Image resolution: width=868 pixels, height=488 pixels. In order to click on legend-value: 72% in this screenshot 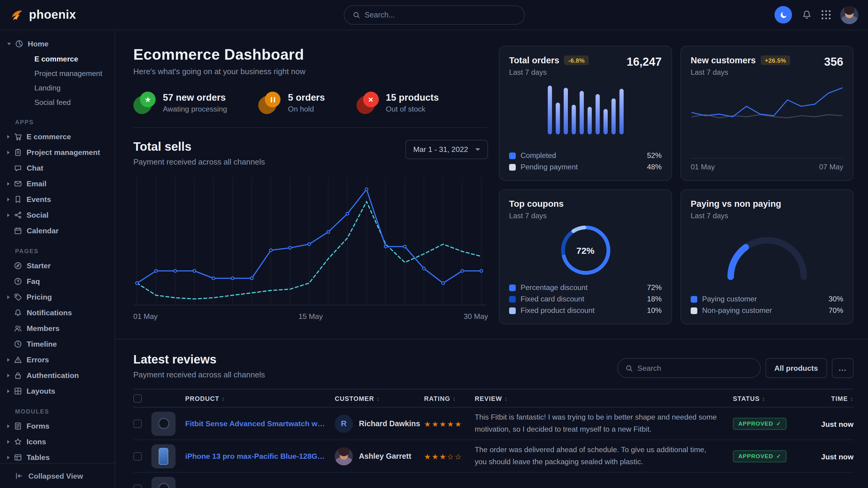, I will do `click(654, 288)`.